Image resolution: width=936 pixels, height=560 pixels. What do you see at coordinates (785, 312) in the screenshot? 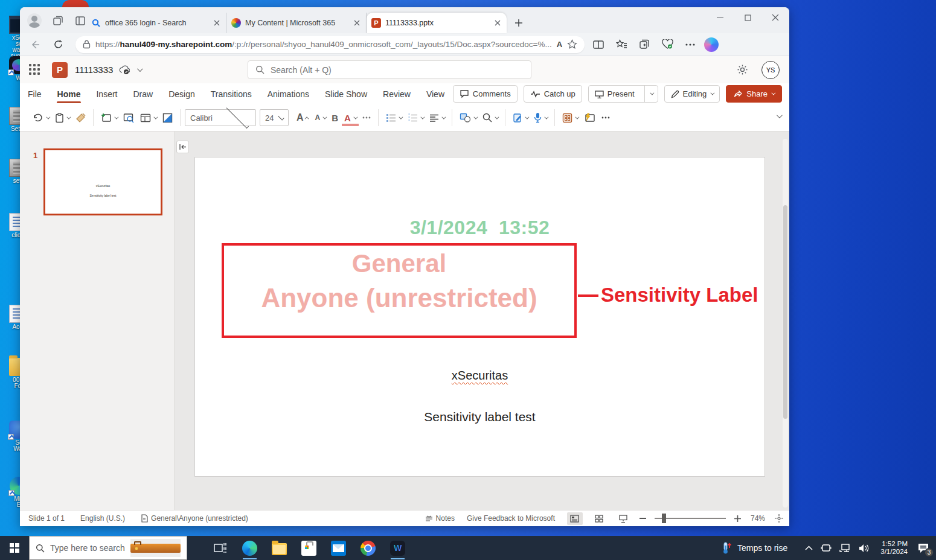
I see `scrollbar-thumb` at bounding box center [785, 312].